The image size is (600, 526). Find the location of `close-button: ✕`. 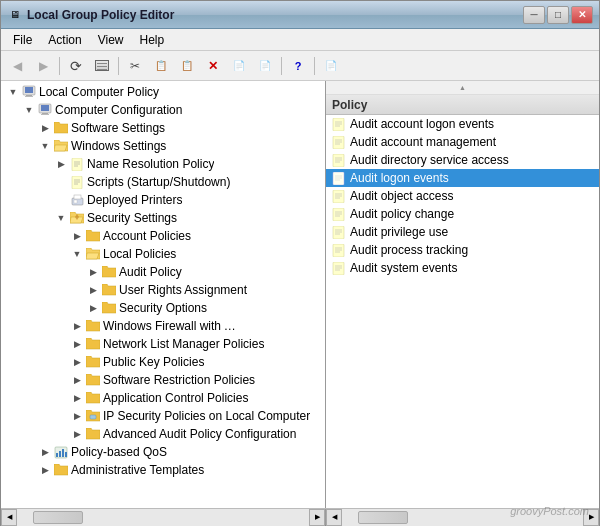

close-button: ✕ is located at coordinates (582, 15).